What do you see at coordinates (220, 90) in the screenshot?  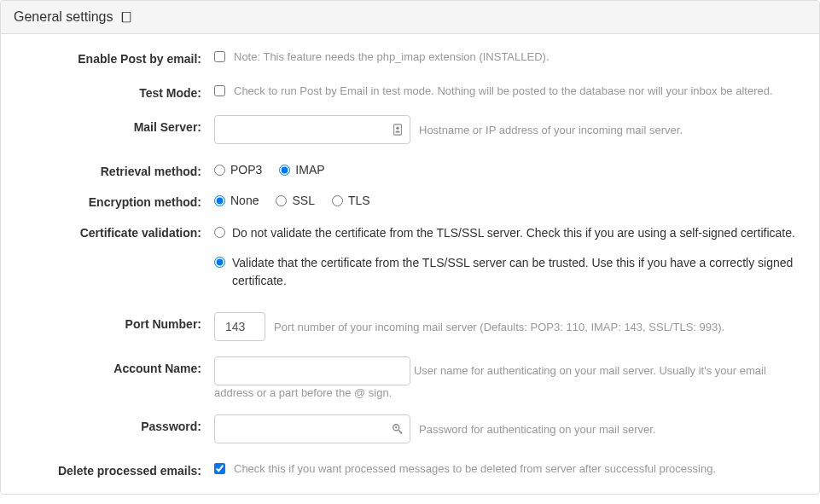 I see `test-mode-checkbox` at bounding box center [220, 90].